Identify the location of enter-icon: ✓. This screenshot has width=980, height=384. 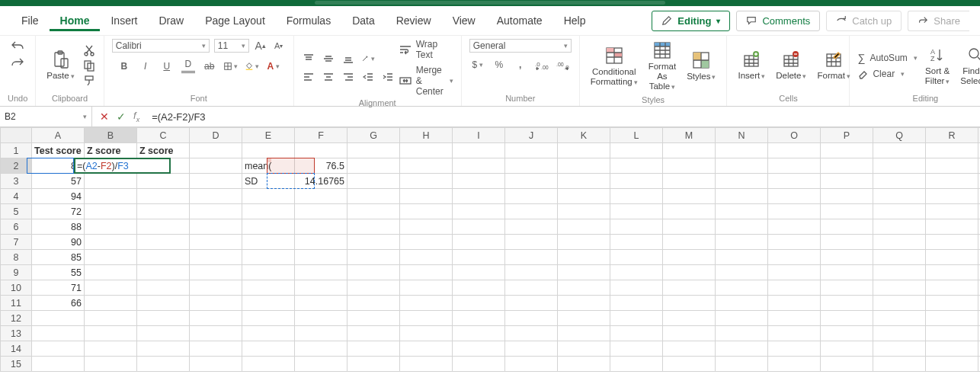
(121, 117).